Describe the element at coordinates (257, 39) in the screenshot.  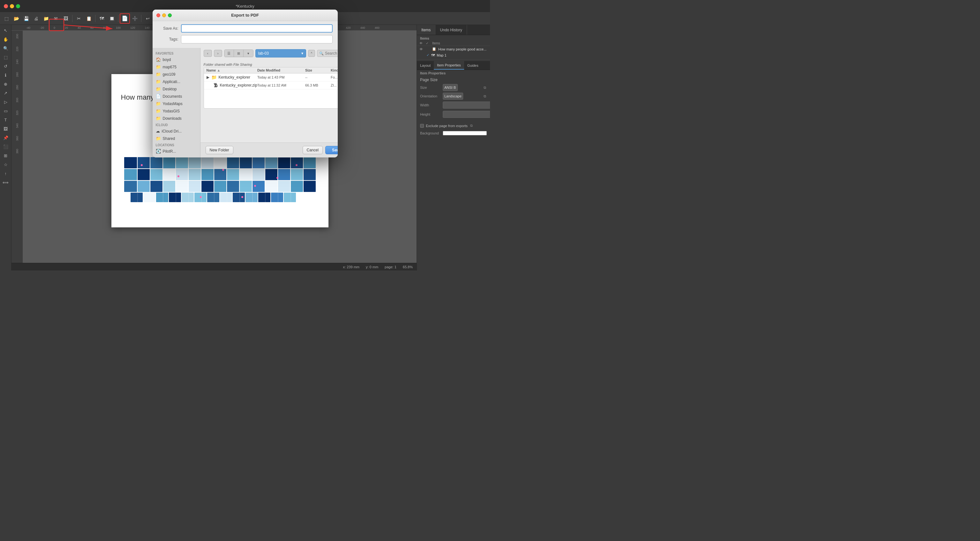
I see `tags-input` at that location.